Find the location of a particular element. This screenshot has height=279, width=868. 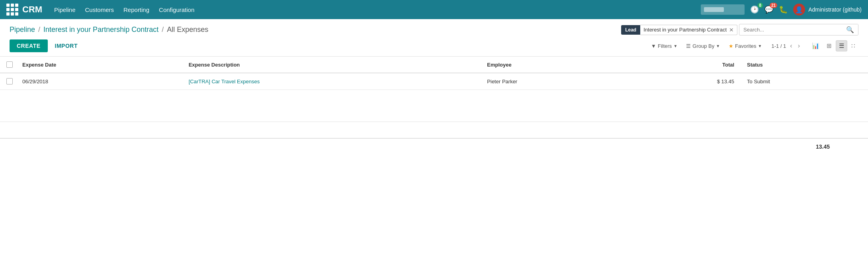

expenses-table: Expense Date Expense Description Employe… is located at coordinates (434, 73).